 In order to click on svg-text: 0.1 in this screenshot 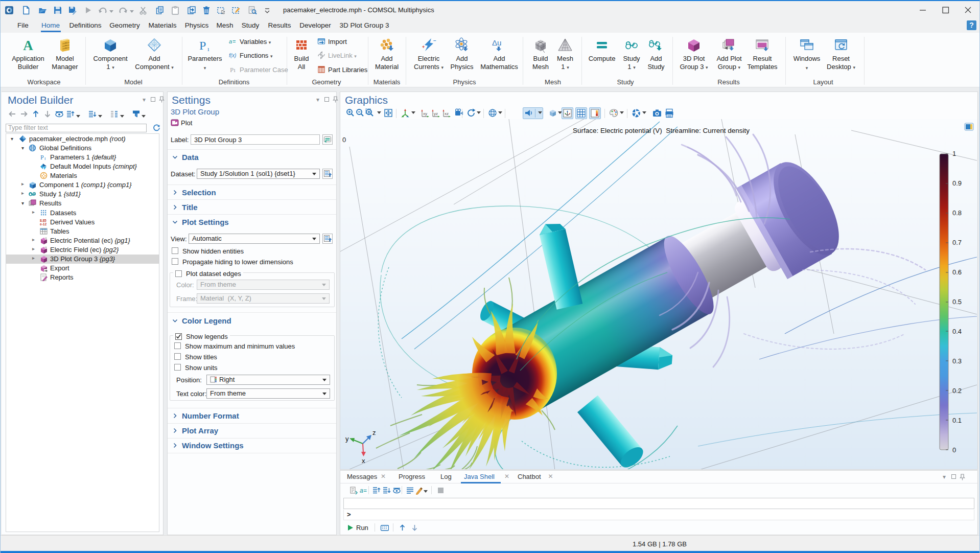, I will do `click(957, 420)`.